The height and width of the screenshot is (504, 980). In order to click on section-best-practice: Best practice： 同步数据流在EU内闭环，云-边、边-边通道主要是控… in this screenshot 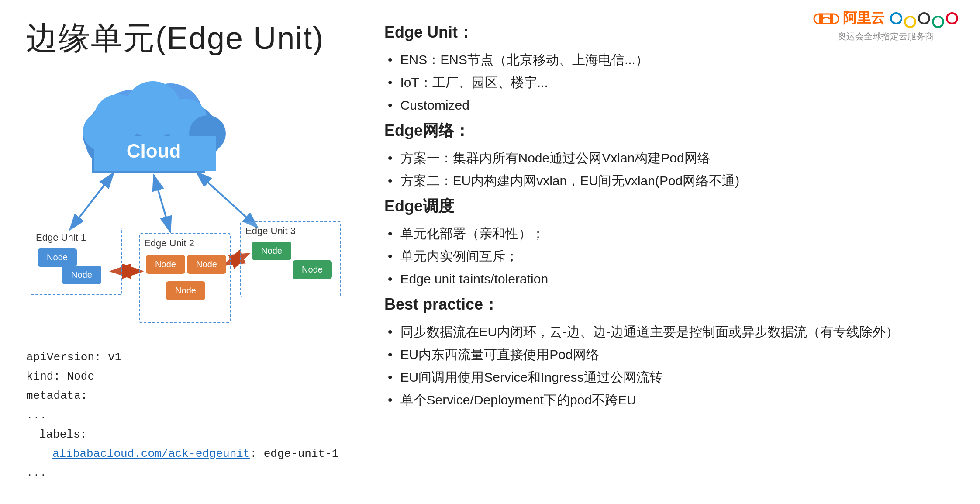, I will do `click(669, 352)`.